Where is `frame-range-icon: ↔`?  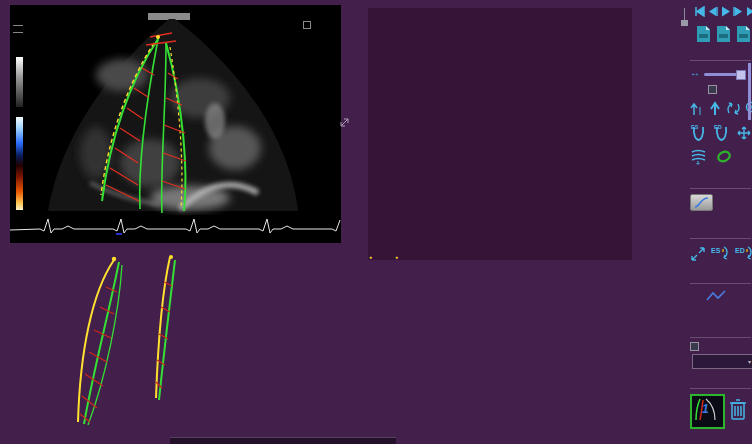 frame-range-icon: ↔ is located at coordinates (695, 72).